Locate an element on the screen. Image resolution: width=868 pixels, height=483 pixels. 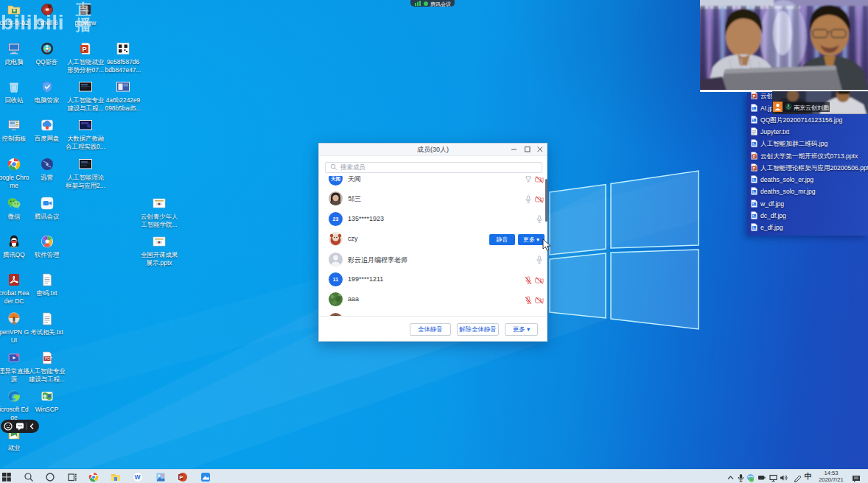
svg-text: W is located at coordinates (139, 477).